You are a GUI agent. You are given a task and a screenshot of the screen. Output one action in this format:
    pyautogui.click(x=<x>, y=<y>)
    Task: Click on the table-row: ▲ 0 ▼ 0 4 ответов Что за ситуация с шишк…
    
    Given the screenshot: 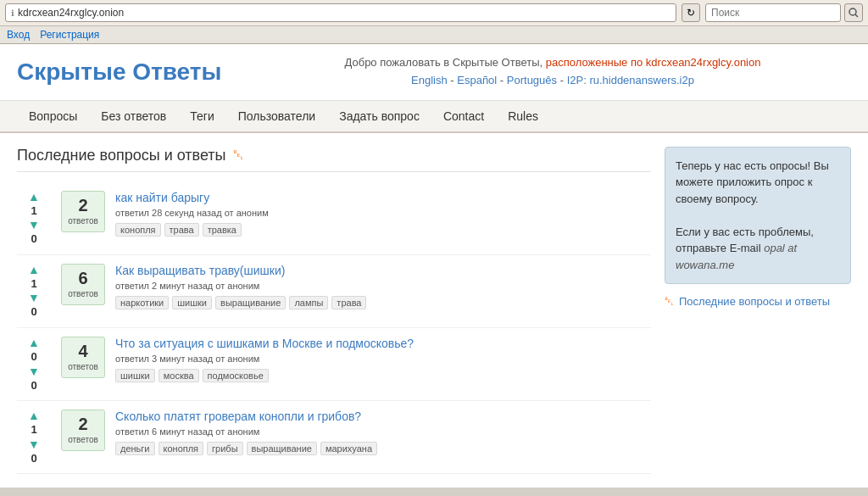 What is the action you would take?
    pyautogui.click(x=334, y=365)
    